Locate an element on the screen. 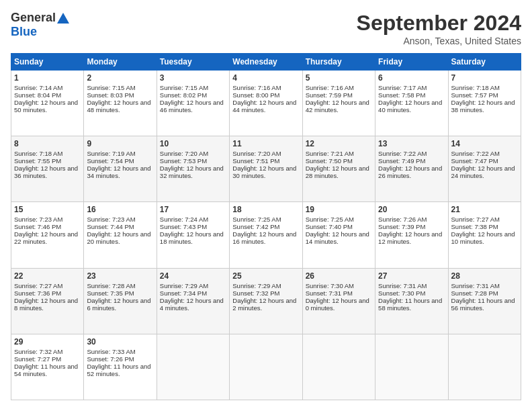 The width and height of the screenshot is (532, 411). daylight-text: Daylight: 12 hours and 36 minutes. is located at coordinates (47, 172).